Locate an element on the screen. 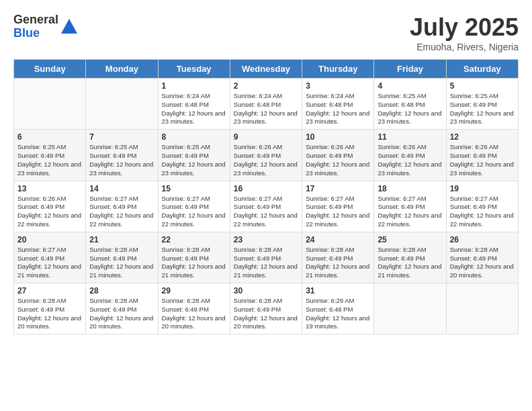  calendar-cell: 14Sunrise: 6:27 AM Sunset: 6:49 PM Dayli… is located at coordinates (122, 206).